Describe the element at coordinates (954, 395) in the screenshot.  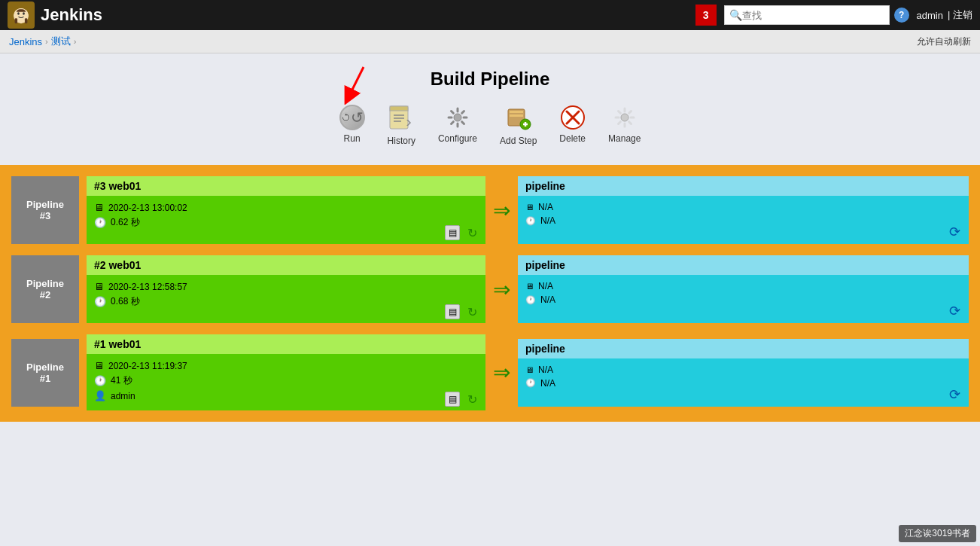
I see `pipeline-refresh-btn-3: ⟳` at that location.